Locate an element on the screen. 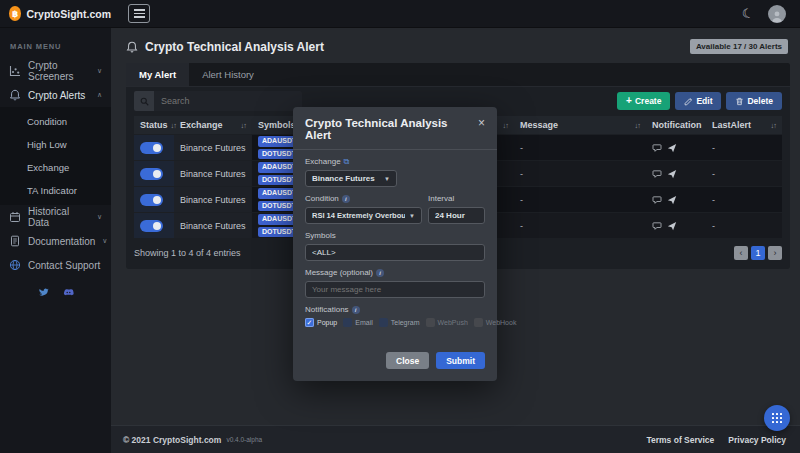 The width and height of the screenshot is (800, 453). notify-popup-checkbox: ✓Popup is located at coordinates (321, 322).